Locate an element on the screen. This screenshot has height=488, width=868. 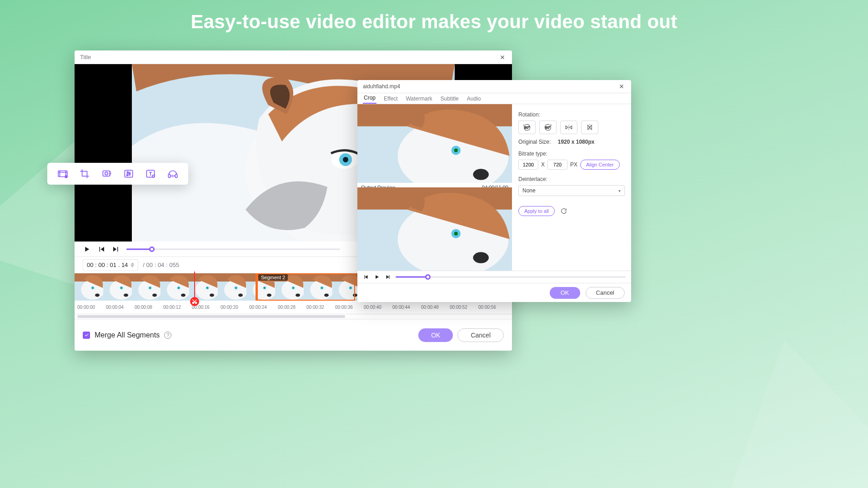
width-input is located at coordinates (528, 165).